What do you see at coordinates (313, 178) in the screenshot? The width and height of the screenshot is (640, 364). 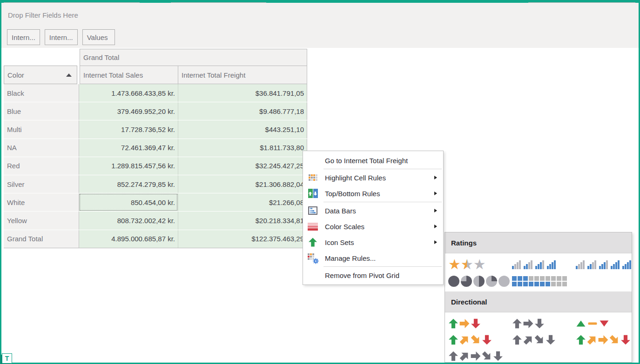 I see `highlight-cell-rules-icon` at bounding box center [313, 178].